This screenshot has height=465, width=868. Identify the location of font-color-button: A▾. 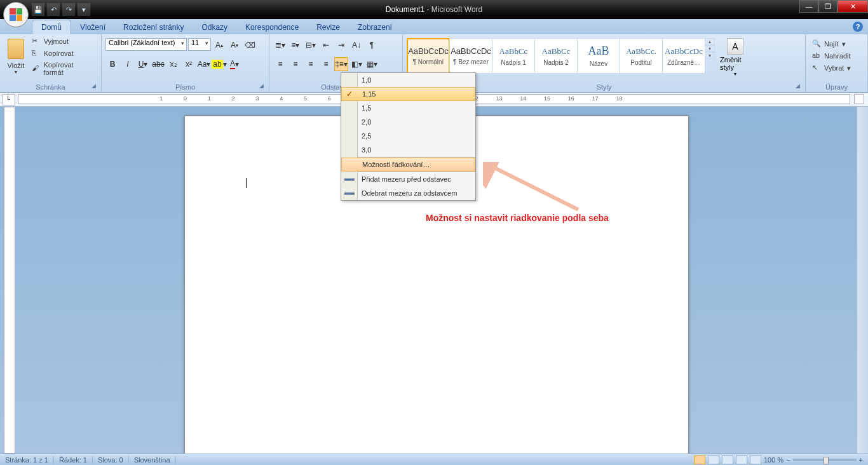
(234, 64).